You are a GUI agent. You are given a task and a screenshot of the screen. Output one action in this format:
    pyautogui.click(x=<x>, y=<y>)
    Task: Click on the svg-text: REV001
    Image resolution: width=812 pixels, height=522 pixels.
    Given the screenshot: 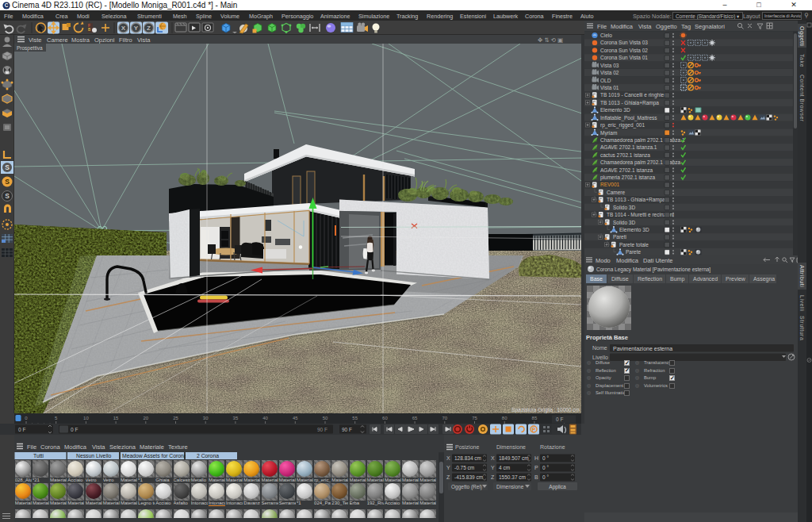 What is the action you would take?
    pyautogui.click(x=611, y=184)
    